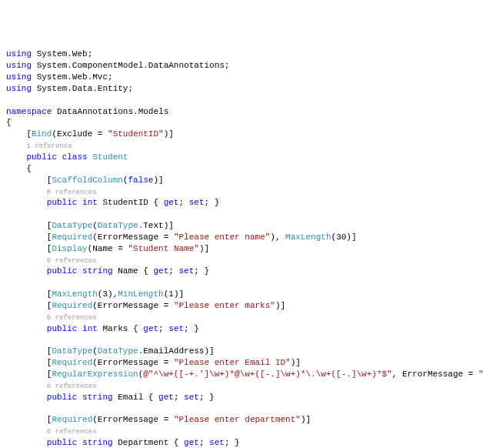  Describe the element at coordinates (118, 65) in the screenshot. I see `line: using System.ComponentModel.DataAnnotati…` at that location.